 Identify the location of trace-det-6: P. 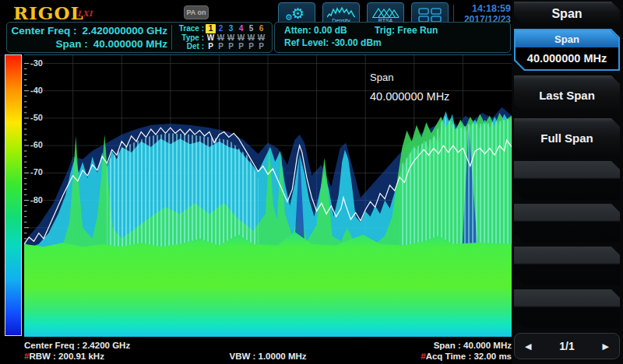
(262, 47).